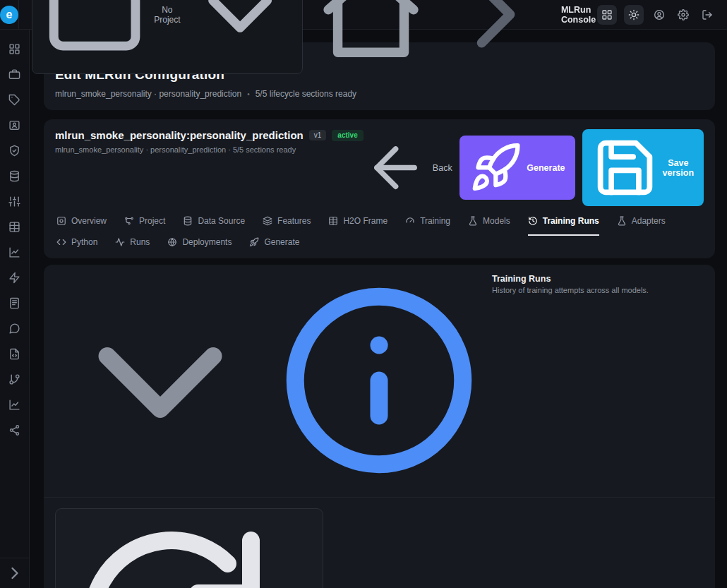  Describe the element at coordinates (683, 15) in the screenshot. I see `settings-button` at that location.